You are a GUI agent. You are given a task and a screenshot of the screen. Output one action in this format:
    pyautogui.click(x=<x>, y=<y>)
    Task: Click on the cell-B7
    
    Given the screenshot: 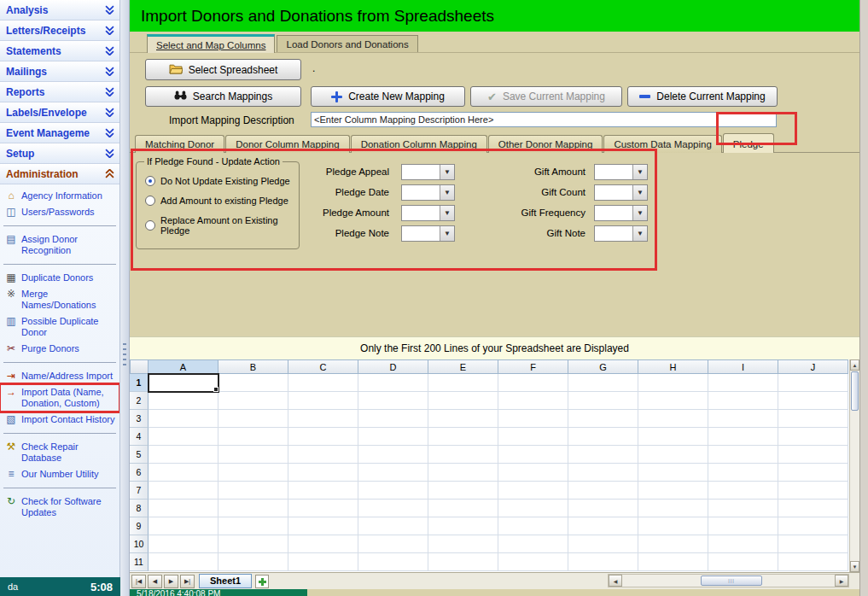 What is the action you would take?
    pyautogui.click(x=253, y=490)
    